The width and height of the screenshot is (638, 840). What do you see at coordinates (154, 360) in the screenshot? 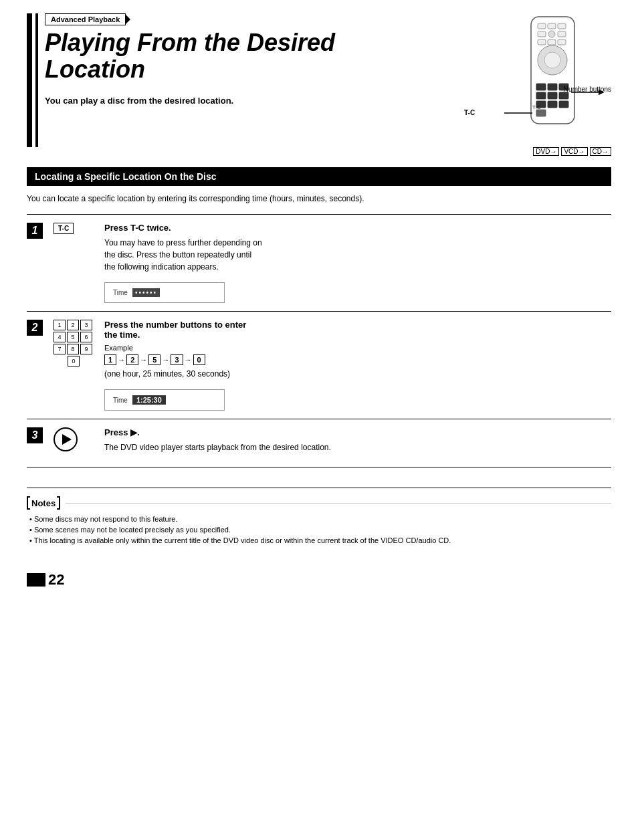
I see `seq-btn-5: 5` at bounding box center [154, 360].